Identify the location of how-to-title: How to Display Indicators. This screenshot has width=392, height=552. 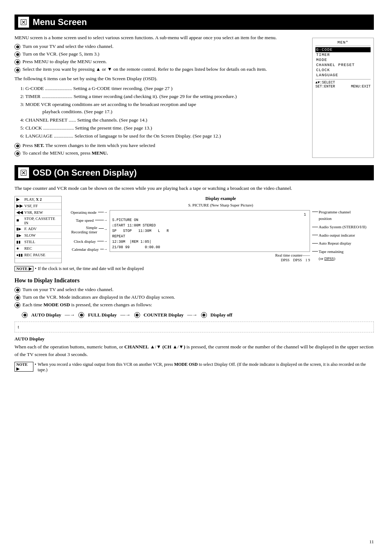
(194, 281).